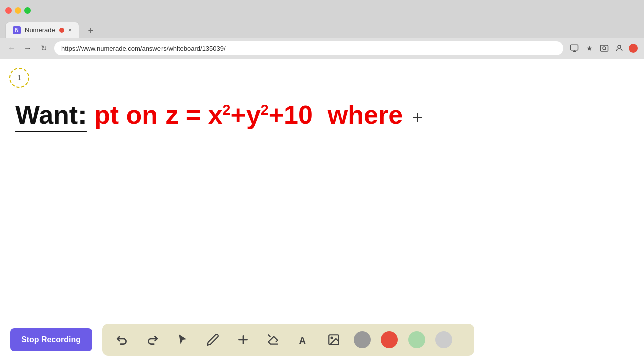  What do you see at coordinates (243, 340) in the screenshot?
I see `add-button` at bounding box center [243, 340].